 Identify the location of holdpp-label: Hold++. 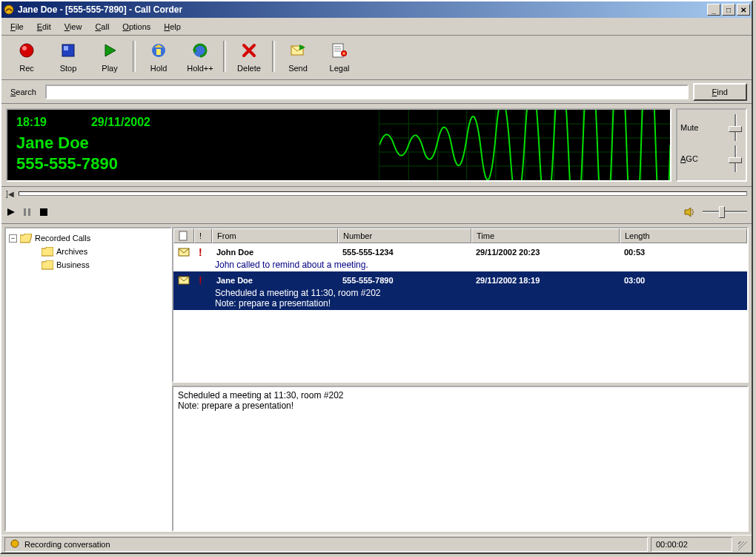
(200, 68).